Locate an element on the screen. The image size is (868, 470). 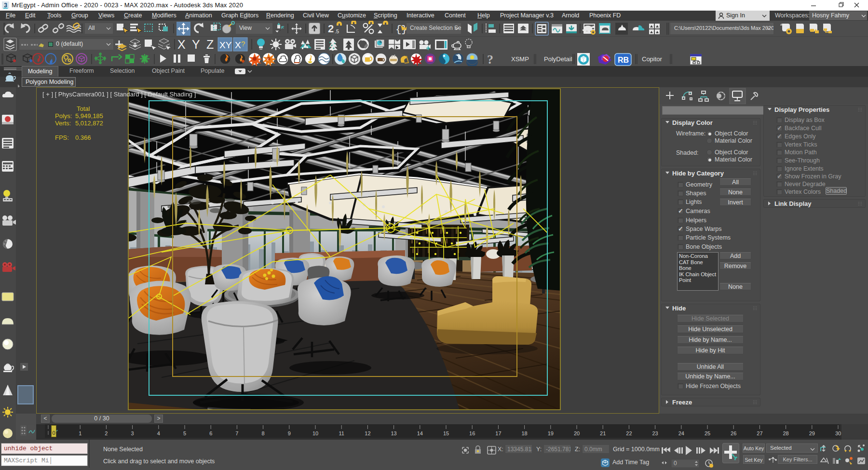
svg-text: XSMP is located at coordinates (520, 59).